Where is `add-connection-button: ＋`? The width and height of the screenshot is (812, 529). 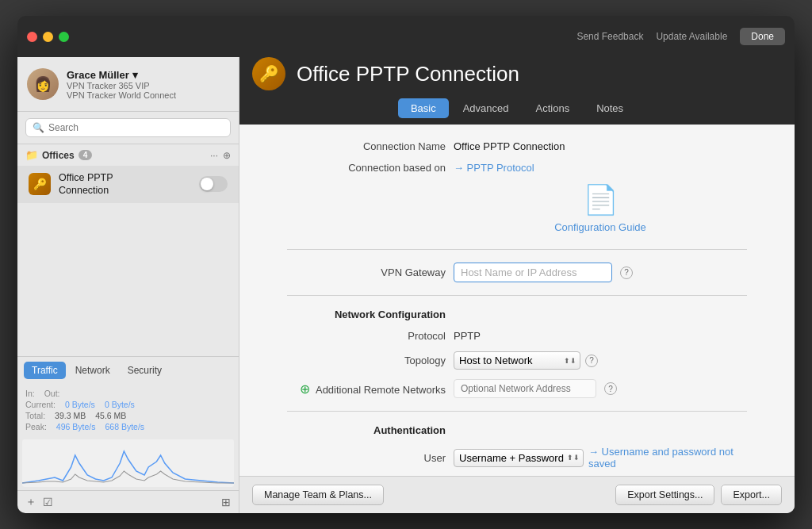
add-connection-button: ＋ is located at coordinates (31, 502).